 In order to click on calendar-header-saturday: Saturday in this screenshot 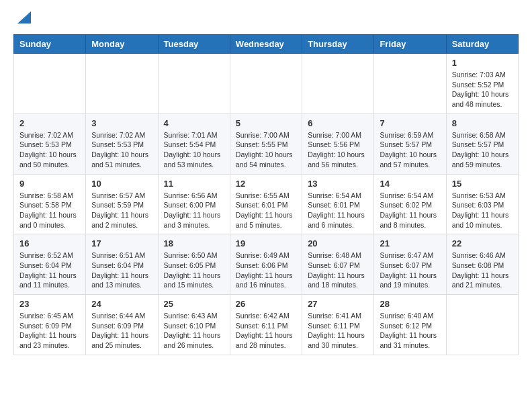, I will do `click(482, 44)`.